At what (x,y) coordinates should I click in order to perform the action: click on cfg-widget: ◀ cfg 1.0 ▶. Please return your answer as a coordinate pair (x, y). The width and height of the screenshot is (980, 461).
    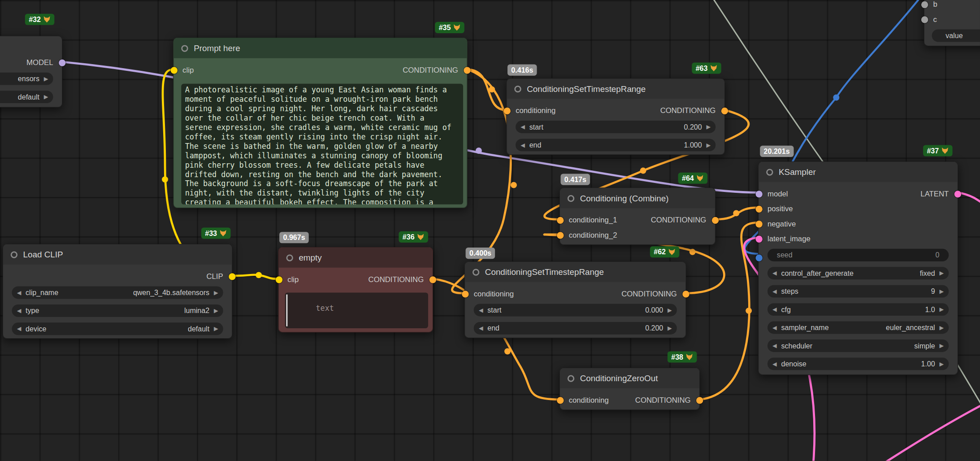
    Looking at the image, I should click on (858, 309).